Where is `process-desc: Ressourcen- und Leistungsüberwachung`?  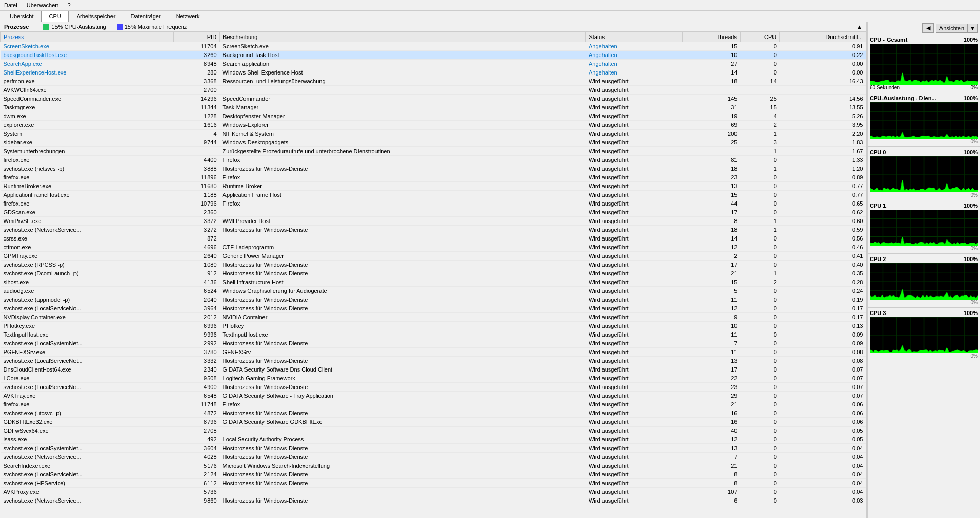
process-desc: Ressourcen- und Leistungsüberwachung is located at coordinates (403, 81).